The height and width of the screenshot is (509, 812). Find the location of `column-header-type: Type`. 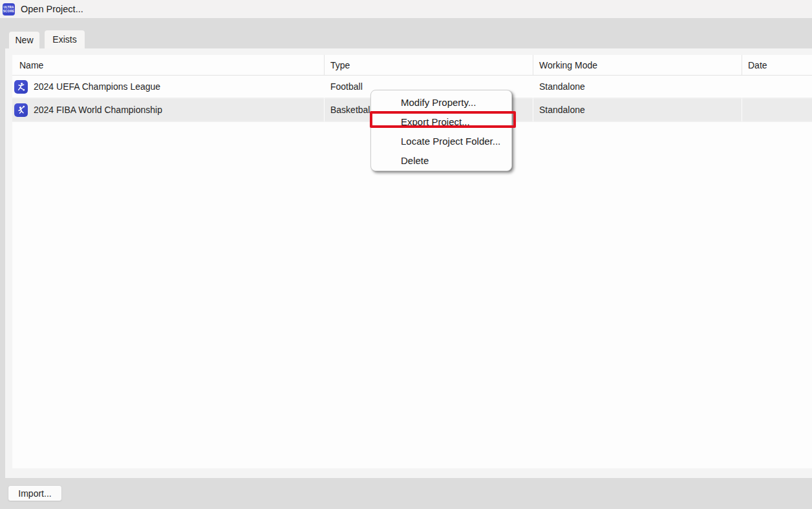

column-header-type: Type is located at coordinates (429, 65).